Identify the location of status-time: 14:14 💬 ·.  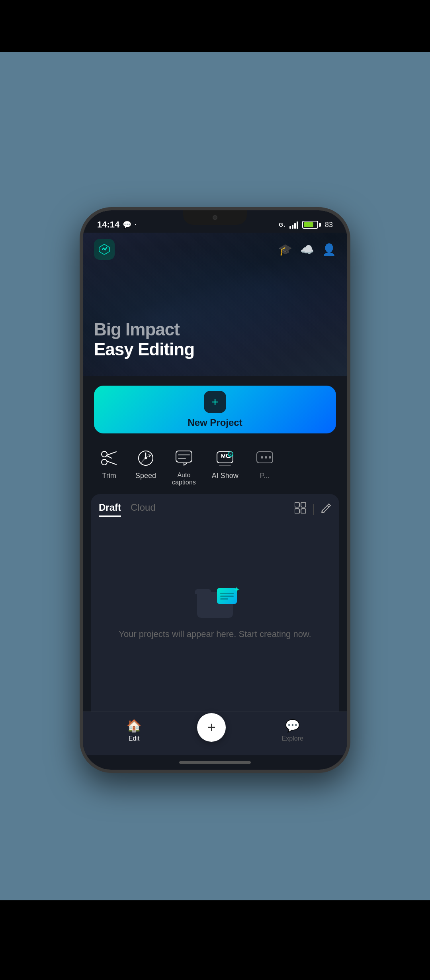
(117, 225).